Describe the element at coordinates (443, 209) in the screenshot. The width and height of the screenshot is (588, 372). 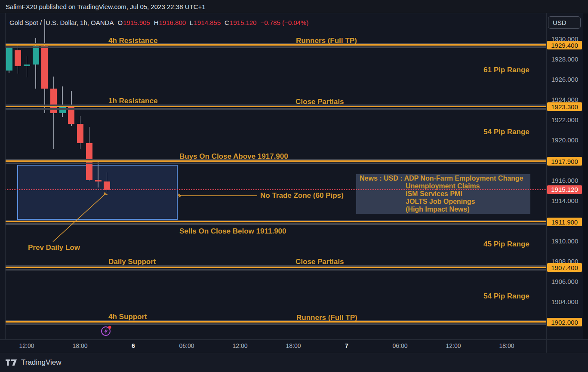
I see `news-line: (High Impact News)` at that location.